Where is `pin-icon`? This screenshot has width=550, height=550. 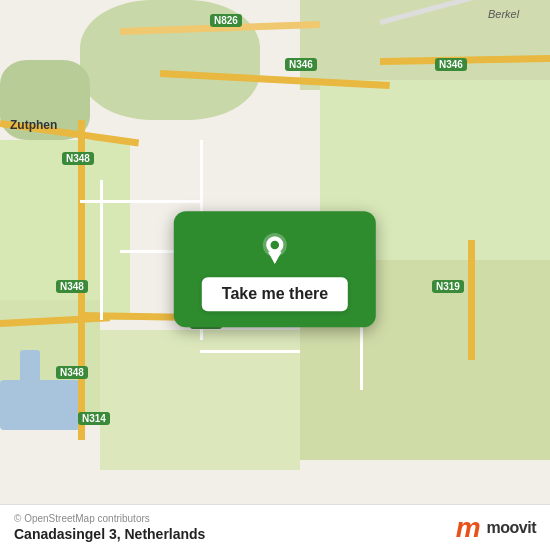 pin-icon is located at coordinates (275, 249).